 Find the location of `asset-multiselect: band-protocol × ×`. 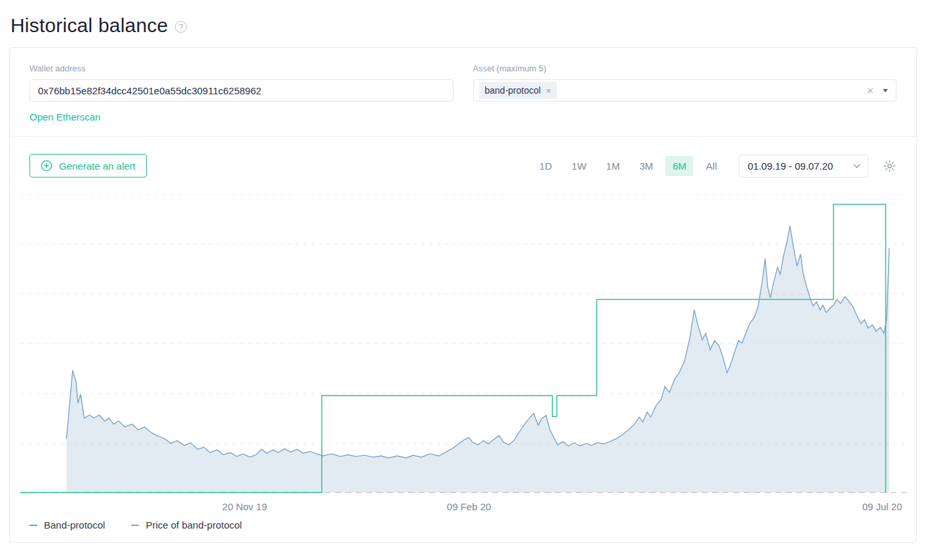

asset-multiselect: band-protocol × × is located at coordinates (685, 90).